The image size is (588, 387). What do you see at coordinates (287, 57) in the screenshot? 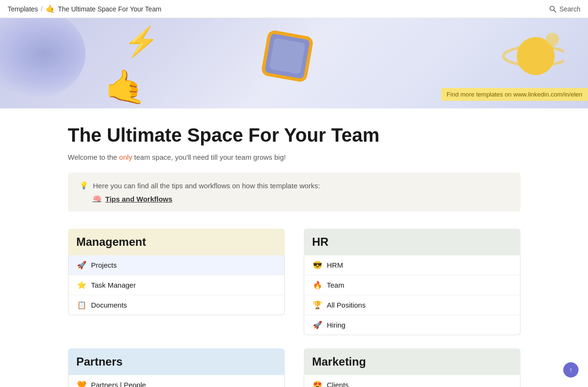
I see `banner-box-shape` at bounding box center [287, 57].